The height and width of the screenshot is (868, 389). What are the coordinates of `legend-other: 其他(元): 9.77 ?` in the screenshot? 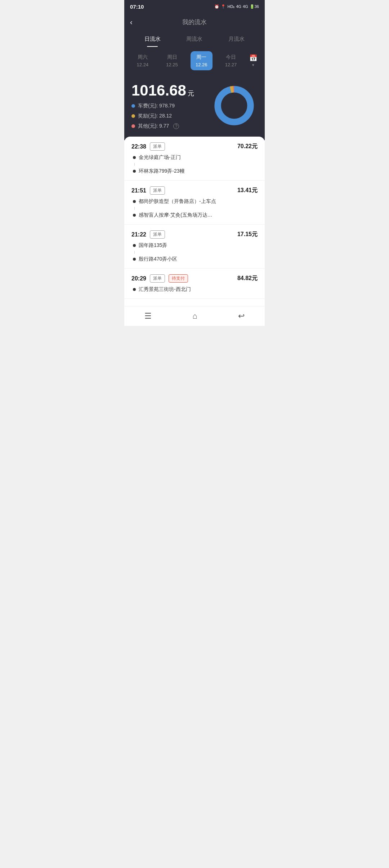 It's located at (171, 126).